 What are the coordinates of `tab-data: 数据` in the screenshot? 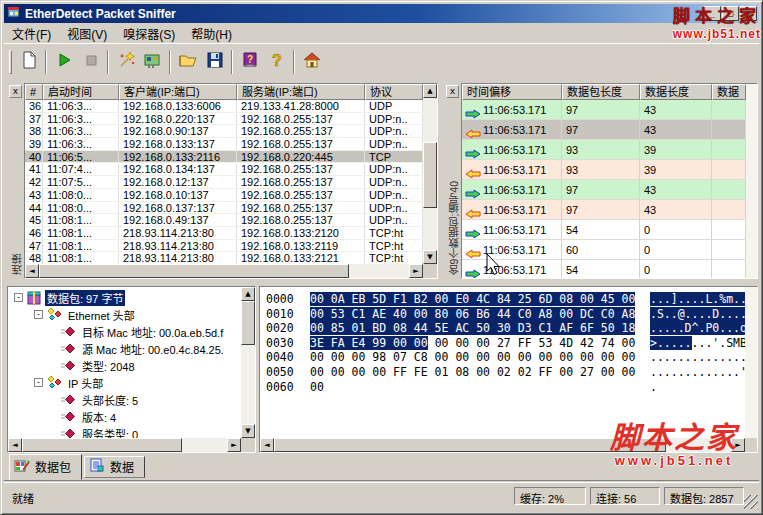 It's located at (114, 467).